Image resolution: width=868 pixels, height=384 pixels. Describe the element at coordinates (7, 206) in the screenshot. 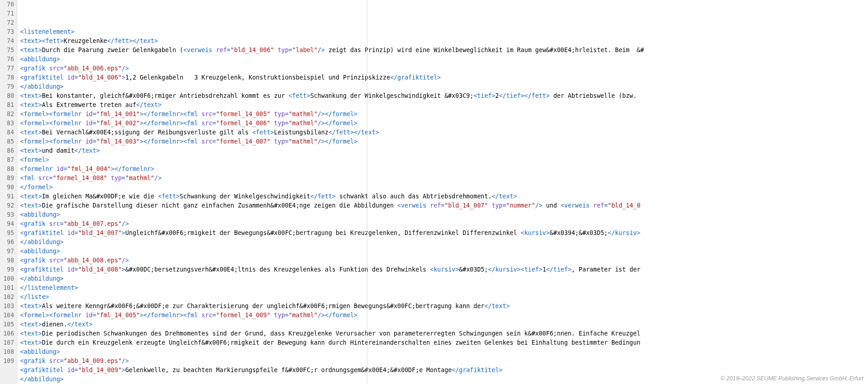

I see `line-number: 92` at that location.